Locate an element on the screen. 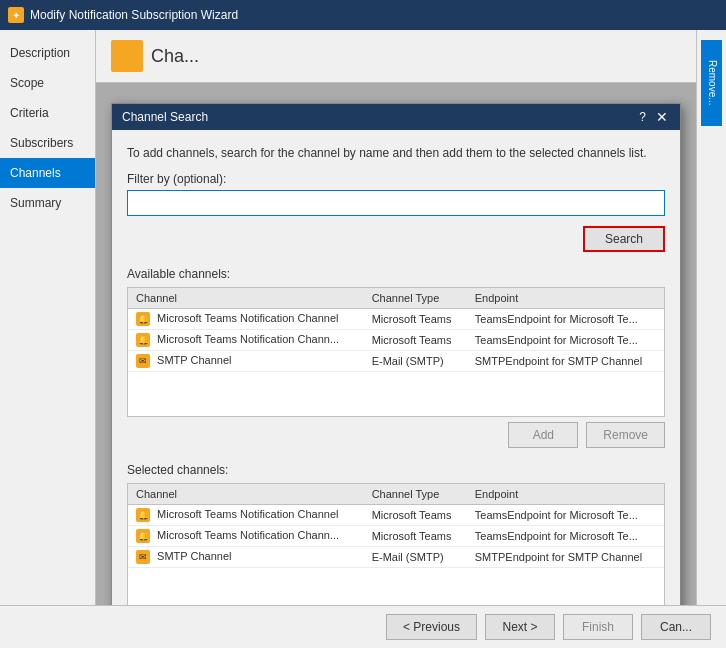 The height and width of the screenshot is (648, 726). previous-button: < Previous is located at coordinates (432, 627).